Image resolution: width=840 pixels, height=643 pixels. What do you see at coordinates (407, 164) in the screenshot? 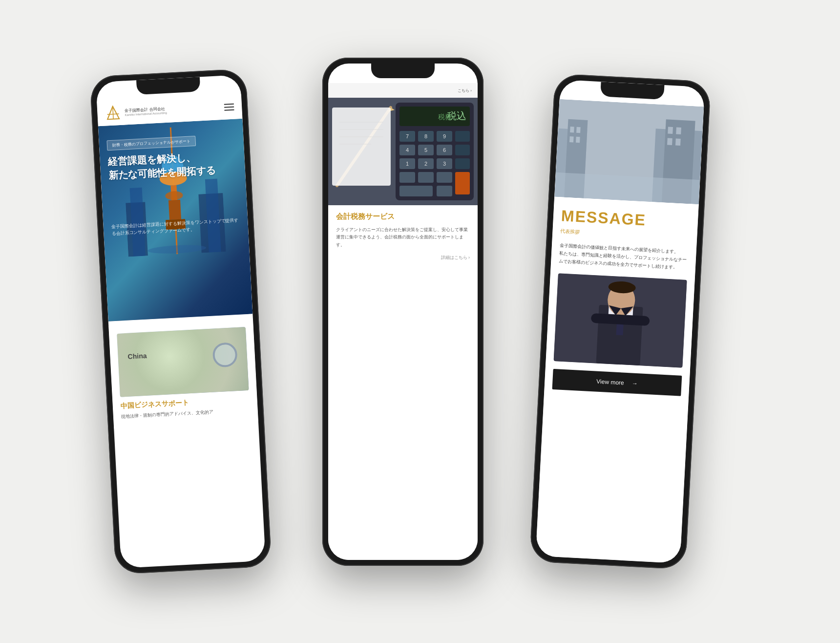
I see `svg-text: 1` at bounding box center [407, 164].